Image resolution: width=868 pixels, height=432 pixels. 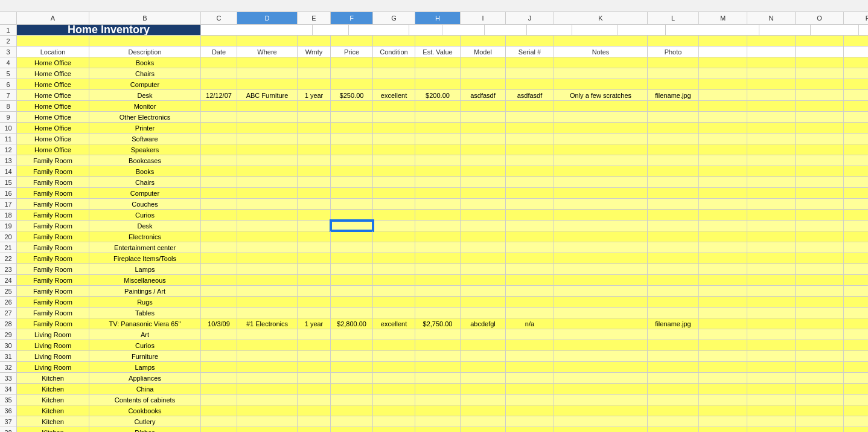 I want to click on cell: Computer, so click(x=145, y=193).